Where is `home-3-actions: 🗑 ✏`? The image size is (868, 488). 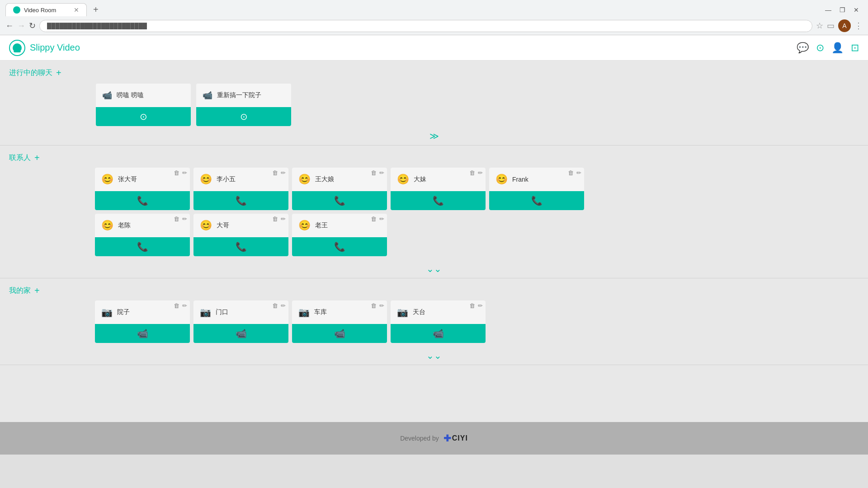 home-3-actions: 🗑 ✏ is located at coordinates (377, 305).